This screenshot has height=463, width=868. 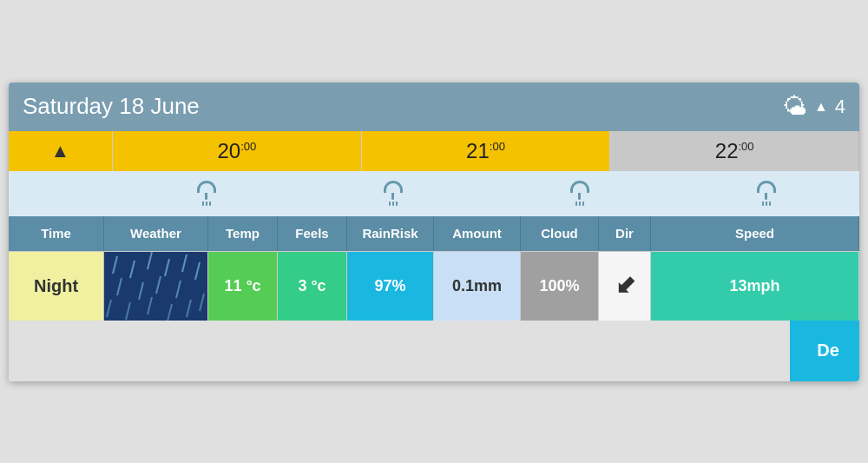 What do you see at coordinates (61, 151) in the screenshot?
I see `time-arrow-icon: ▲` at bounding box center [61, 151].